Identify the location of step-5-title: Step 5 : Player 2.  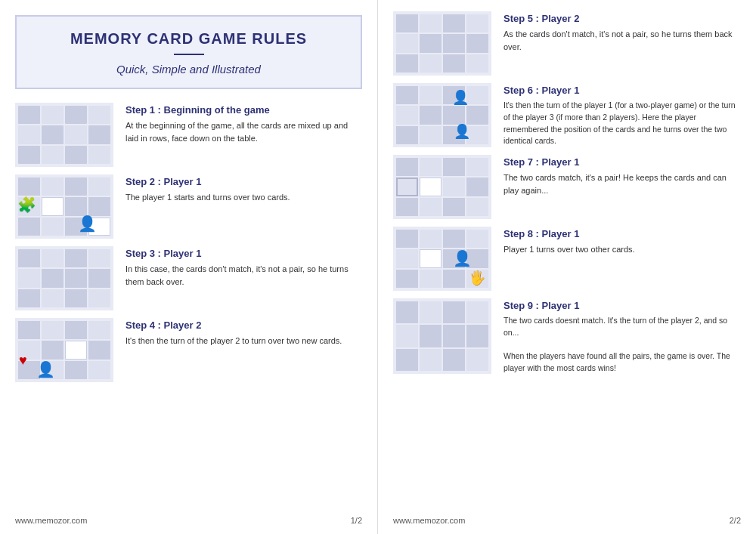
(622, 18).